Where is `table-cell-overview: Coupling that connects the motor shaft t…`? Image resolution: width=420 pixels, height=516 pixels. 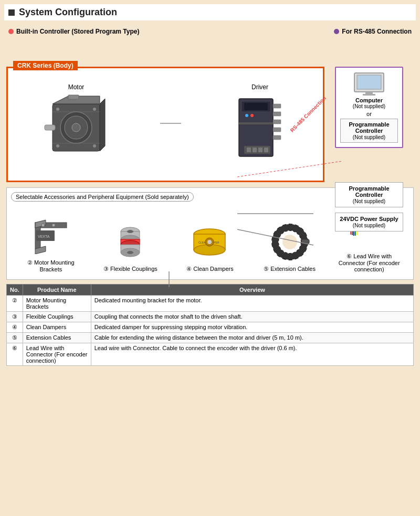
table-cell-overview: Coupling that connects the motor shaft t… is located at coordinates (252, 317).